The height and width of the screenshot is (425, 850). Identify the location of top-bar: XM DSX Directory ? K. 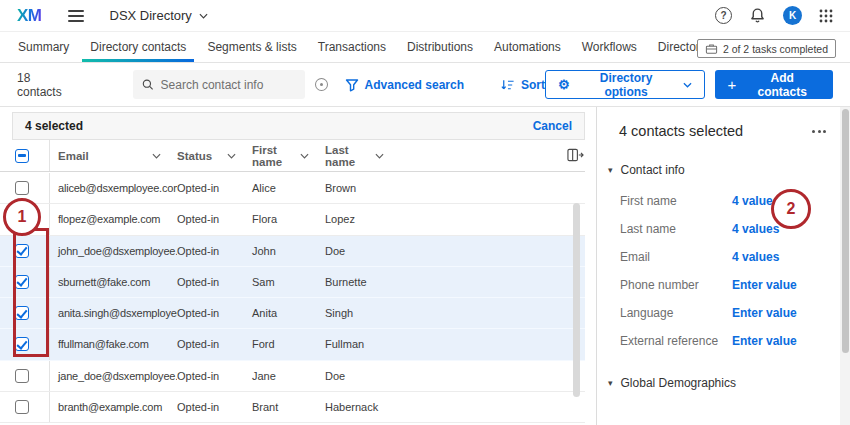
(425, 16).